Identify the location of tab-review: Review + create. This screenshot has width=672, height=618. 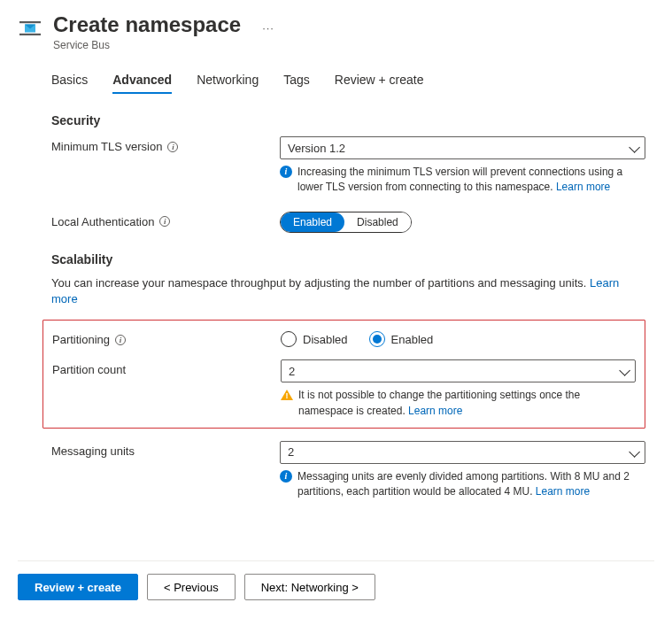
(379, 81).